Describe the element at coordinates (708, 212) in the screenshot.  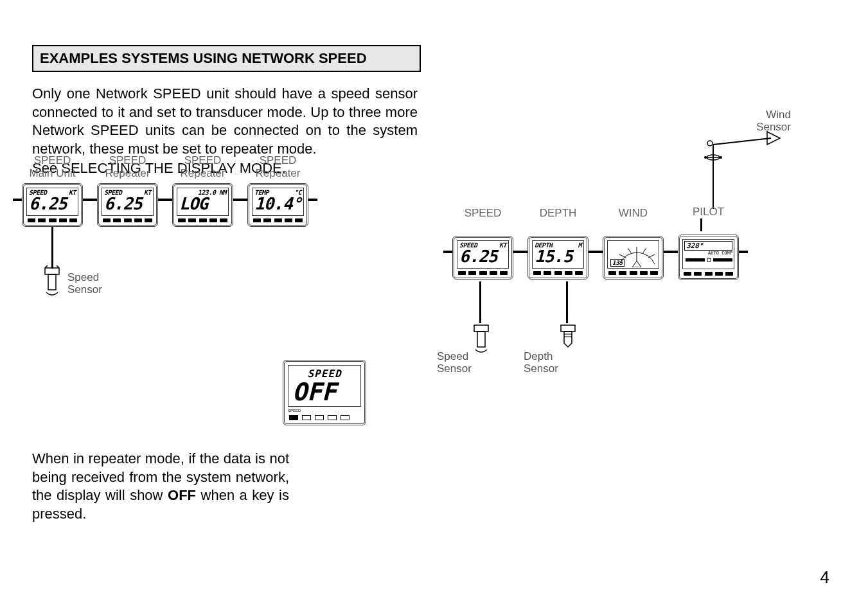
I see `unit-label: PILOT` at that location.